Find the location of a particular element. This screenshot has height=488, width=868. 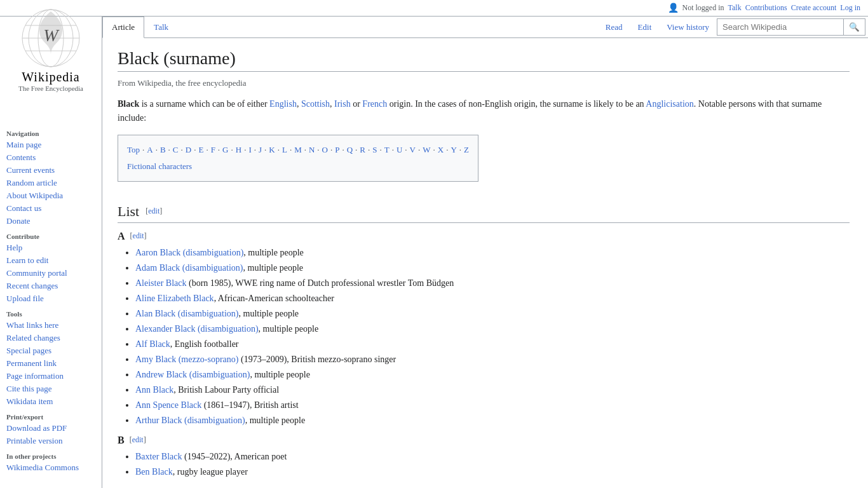

tabs-bar: Article Talk Read Edit View history 🔍 is located at coordinates (485, 27).